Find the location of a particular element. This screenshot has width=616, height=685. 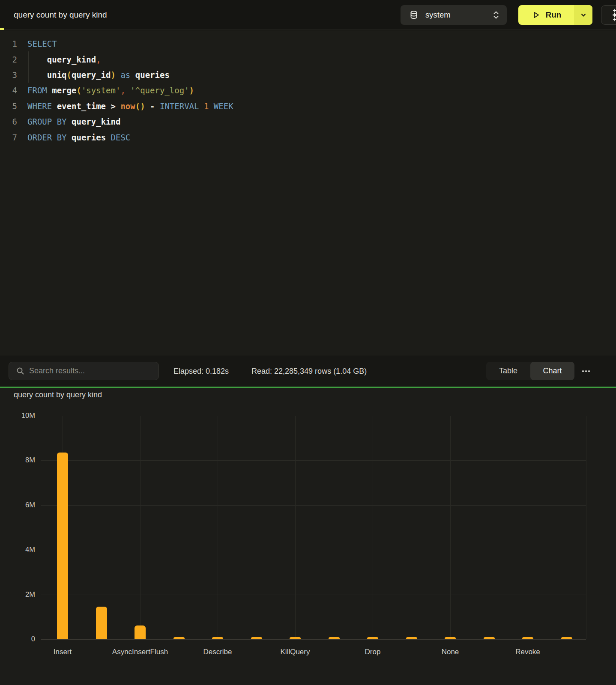

code-line: 4FROM merge('system', '^query_log') is located at coordinates (308, 90).